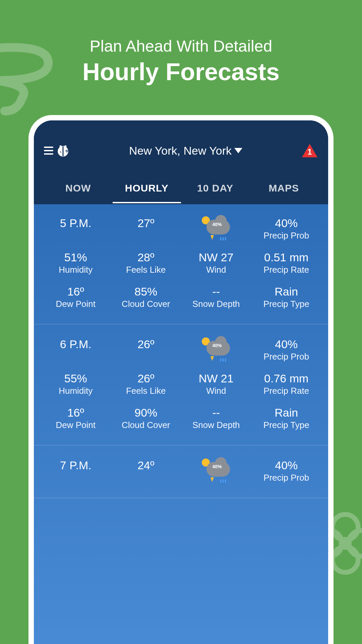 The width and height of the screenshot is (362, 644). Describe the element at coordinates (181, 472) in the screenshot. I see `hour-block: 7 P.M. 24º 40% 40% Precip Prob` at that location.